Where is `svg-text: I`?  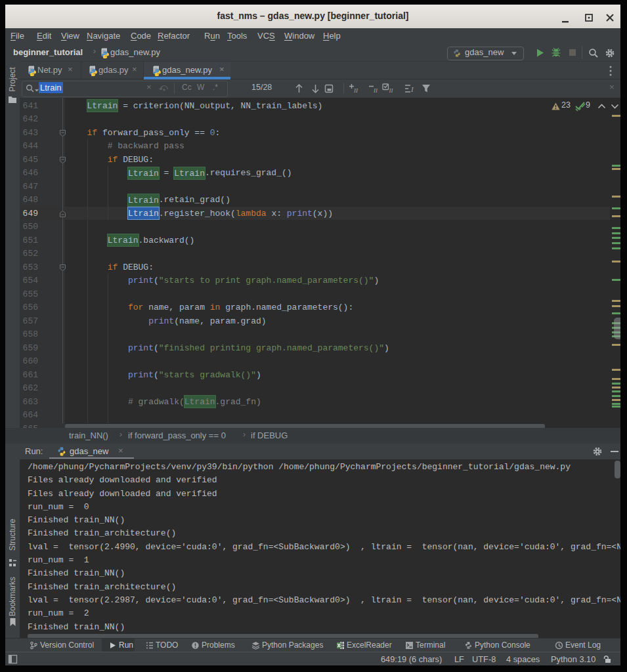
svg-text: I is located at coordinates (412, 89).